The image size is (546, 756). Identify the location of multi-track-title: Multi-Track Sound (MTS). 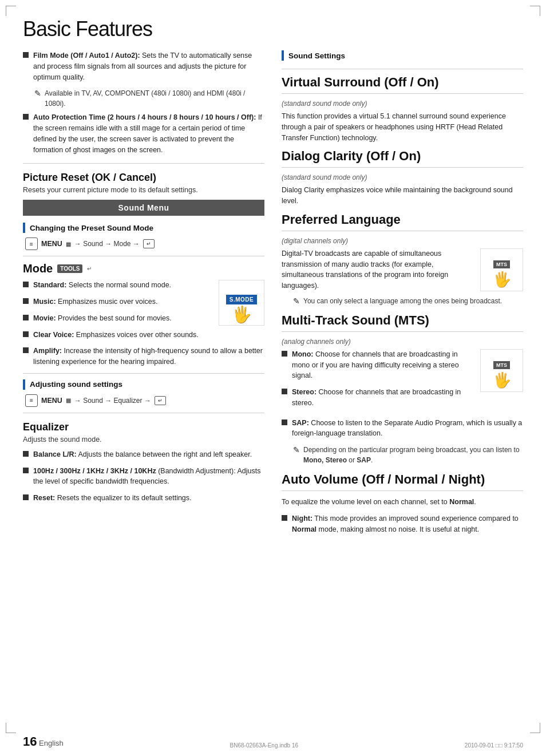
(402, 320).